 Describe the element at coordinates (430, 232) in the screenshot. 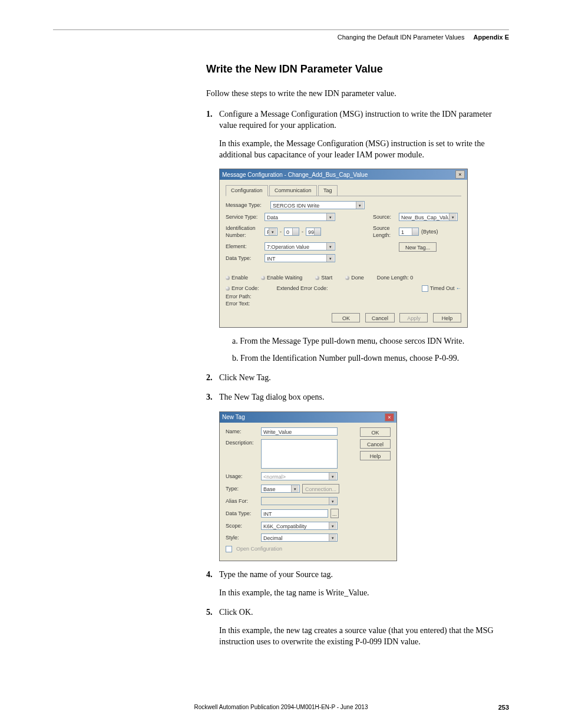

I see `label-bytes: (Bytes)` at that location.